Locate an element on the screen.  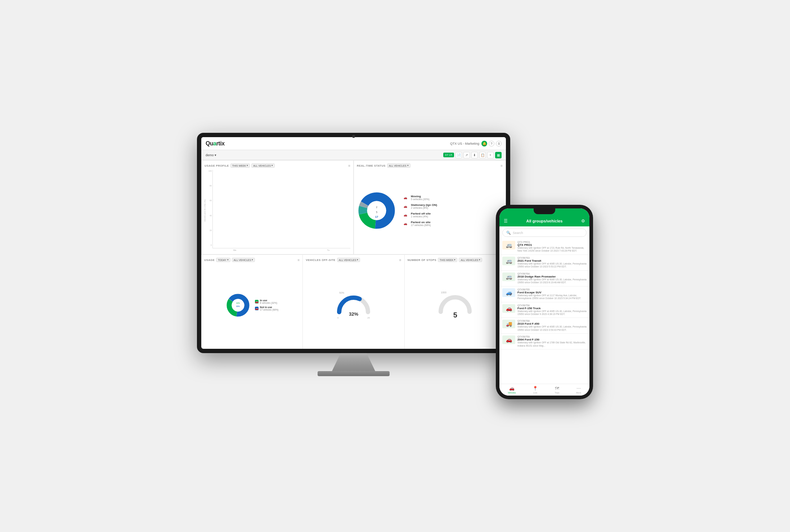
offsite-vehicle-filter: ALL VEHICLES ▾ is located at coordinates (349, 260).